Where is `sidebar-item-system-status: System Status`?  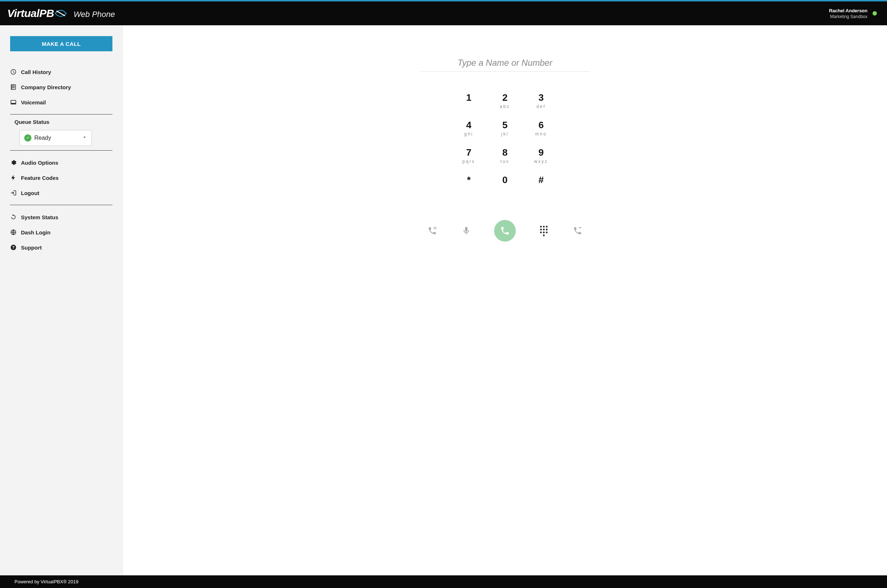
sidebar-item-system-status: System Status is located at coordinates (62, 217).